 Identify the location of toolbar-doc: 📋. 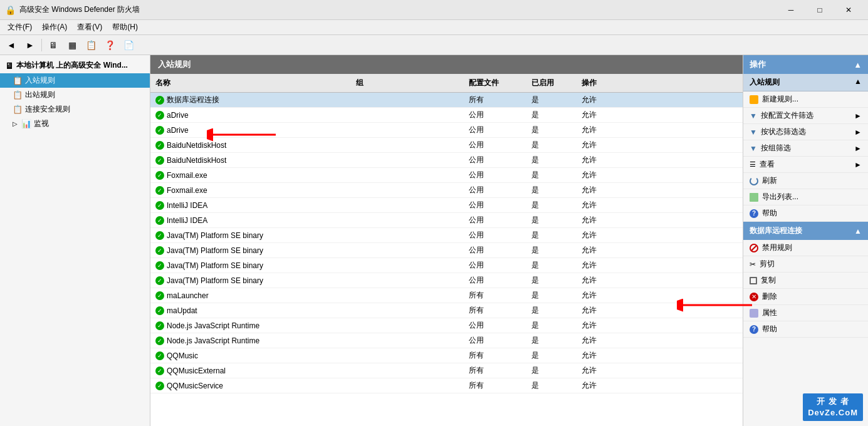
(91, 45).